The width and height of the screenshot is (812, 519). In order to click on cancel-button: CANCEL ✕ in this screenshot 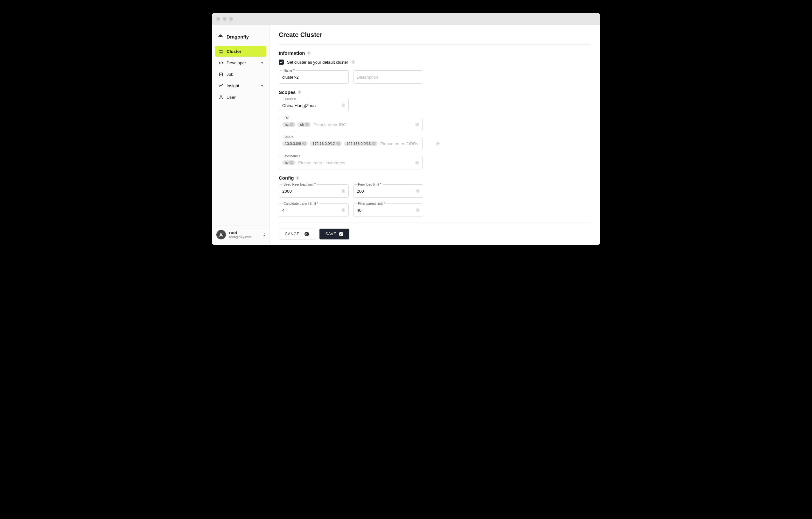, I will do `click(297, 234)`.